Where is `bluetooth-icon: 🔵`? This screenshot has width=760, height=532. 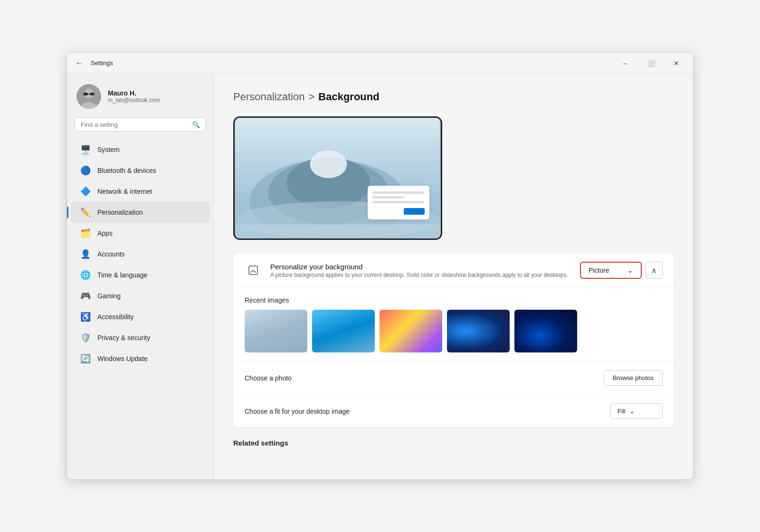
bluetooth-icon: 🔵 is located at coordinates (86, 171).